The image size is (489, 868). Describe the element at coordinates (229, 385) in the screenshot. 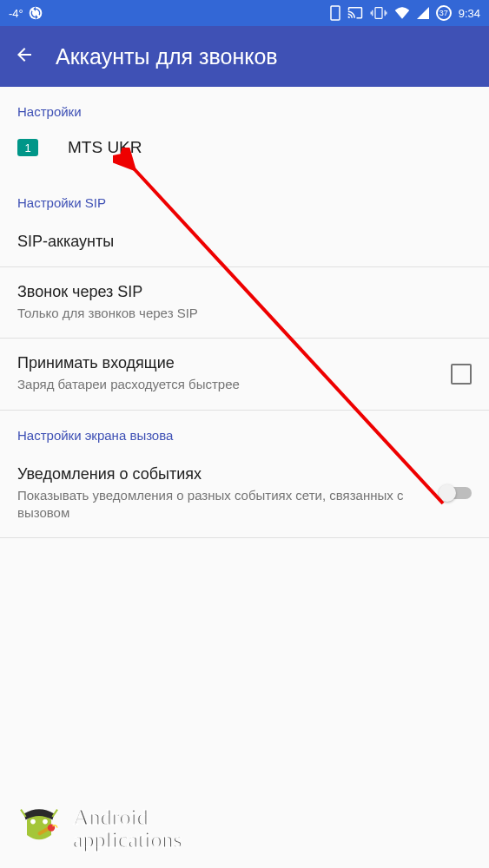

I see `incoming-sub: Заряд батареи расходуется быстрее` at that location.